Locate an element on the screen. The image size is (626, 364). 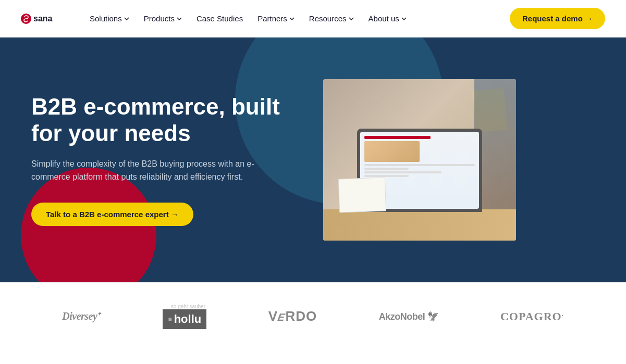
hero-image is located at coordinates (420, 160).